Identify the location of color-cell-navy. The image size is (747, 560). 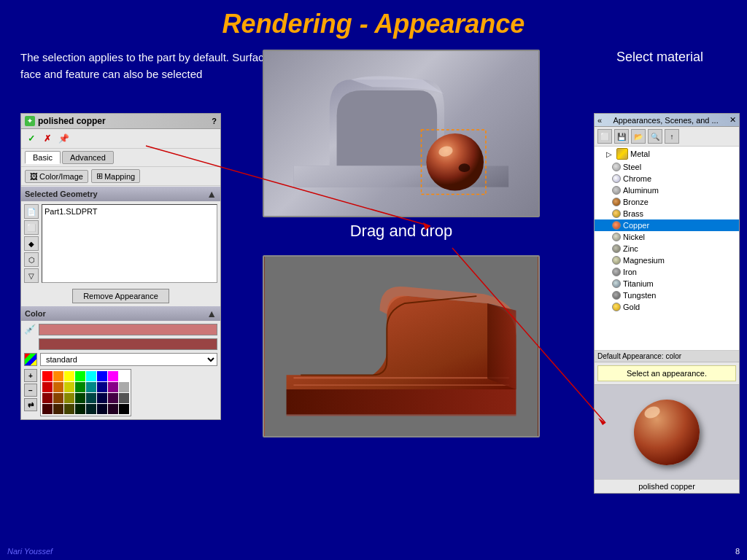
(102, 398).